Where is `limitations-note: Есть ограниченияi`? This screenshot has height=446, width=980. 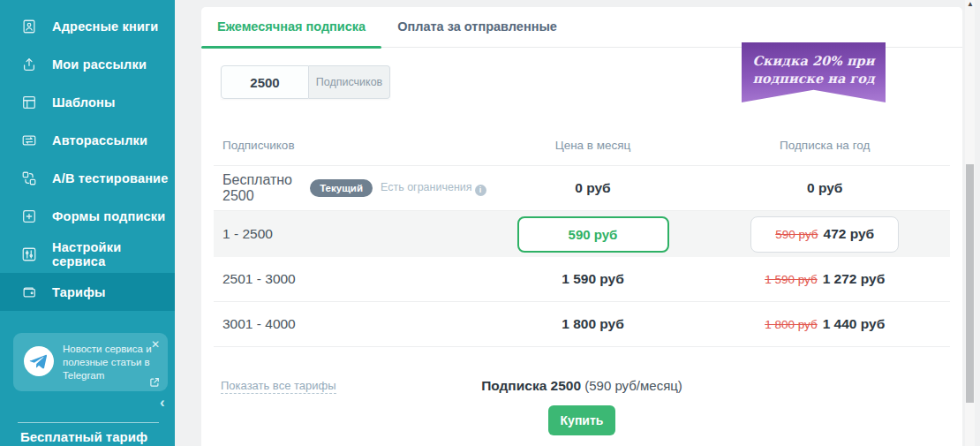
limitations-note: Есть ограниченияi is located at coordinates (433, 189).